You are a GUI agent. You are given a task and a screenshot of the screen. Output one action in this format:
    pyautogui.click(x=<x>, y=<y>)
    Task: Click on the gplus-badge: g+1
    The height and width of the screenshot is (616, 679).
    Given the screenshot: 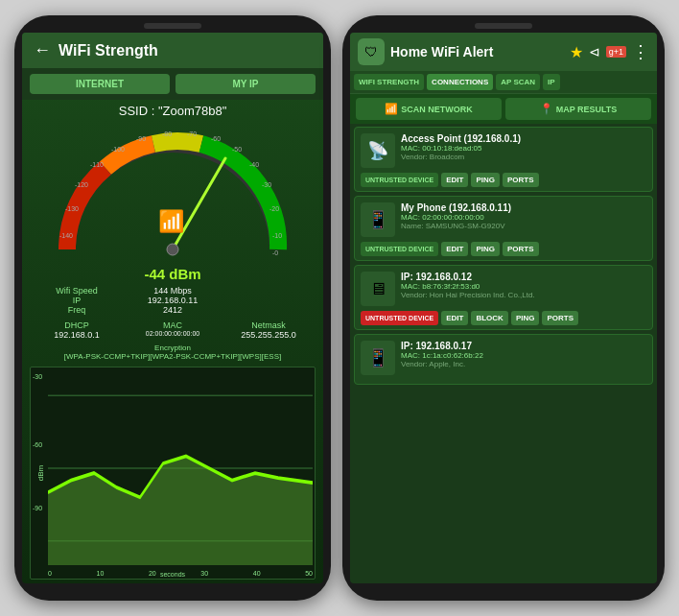 What is the action you would take?
    pyautogui.click(x=616, y=52)
    